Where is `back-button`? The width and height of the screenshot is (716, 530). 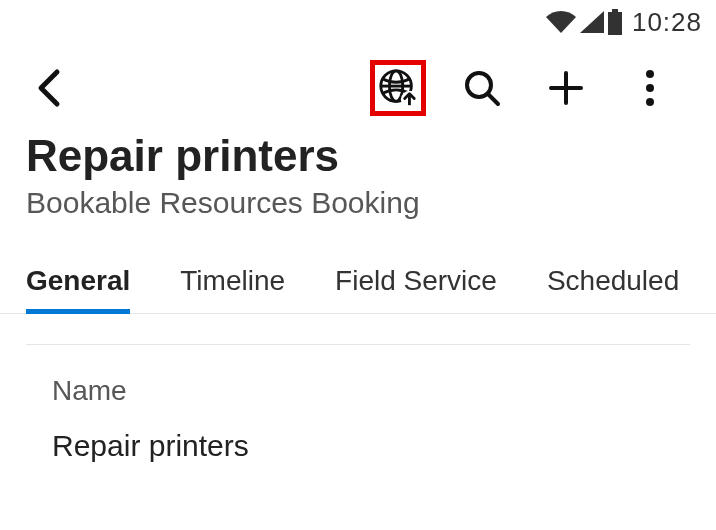 back-button is located at coordinates (48, 88).